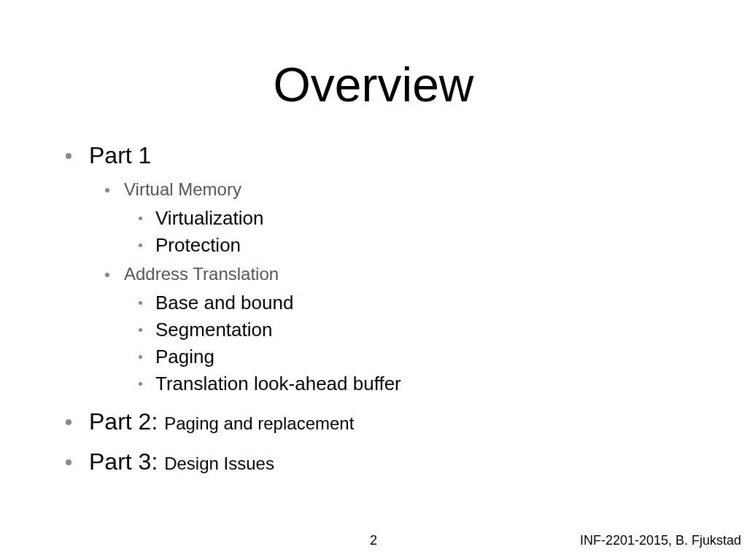 This screenshot has height=560, width=747. I want to click on subtopic-label: Segmentation, so click(214, 330).